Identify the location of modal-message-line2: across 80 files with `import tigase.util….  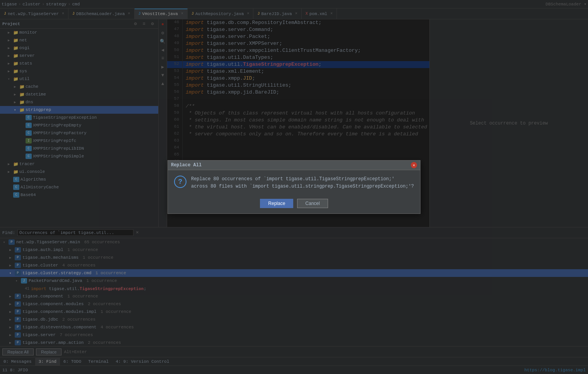
(303, 186).